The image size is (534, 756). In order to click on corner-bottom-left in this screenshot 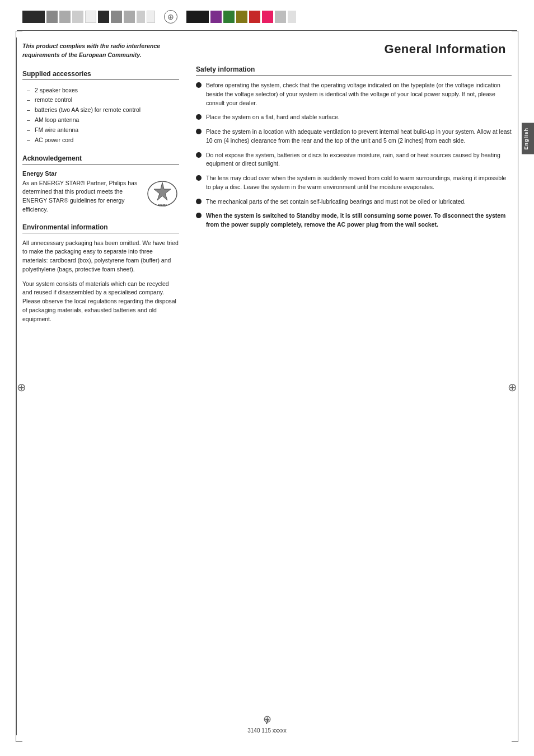, I will do `click(19, 739)`.